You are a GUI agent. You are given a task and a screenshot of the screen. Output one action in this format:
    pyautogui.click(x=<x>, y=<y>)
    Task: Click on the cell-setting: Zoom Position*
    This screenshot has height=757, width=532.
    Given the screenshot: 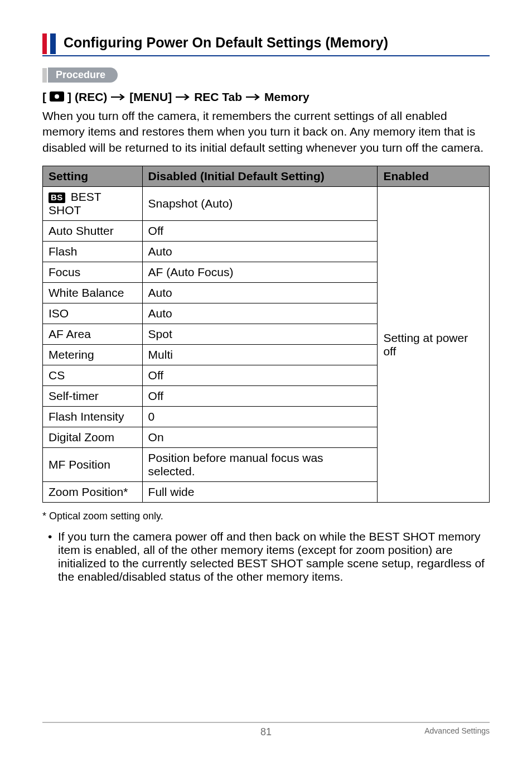 What is the action you would take?
    pyautogui.click(x=93, y=492)
    